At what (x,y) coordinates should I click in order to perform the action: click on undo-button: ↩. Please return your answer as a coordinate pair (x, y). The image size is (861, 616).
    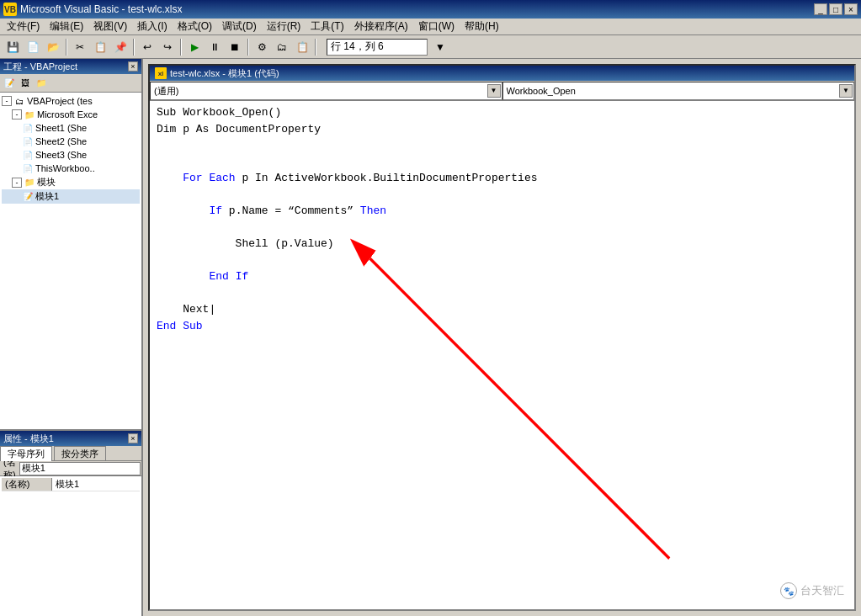
    Looking at the image, I should click on (147, 47).